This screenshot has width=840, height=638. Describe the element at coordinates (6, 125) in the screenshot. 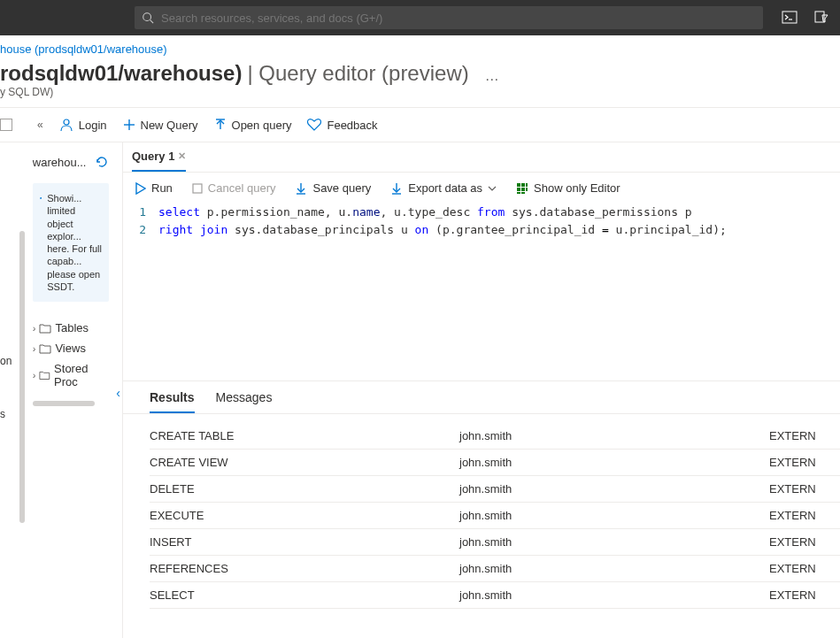

I see `nav-collapse-box` at that location.